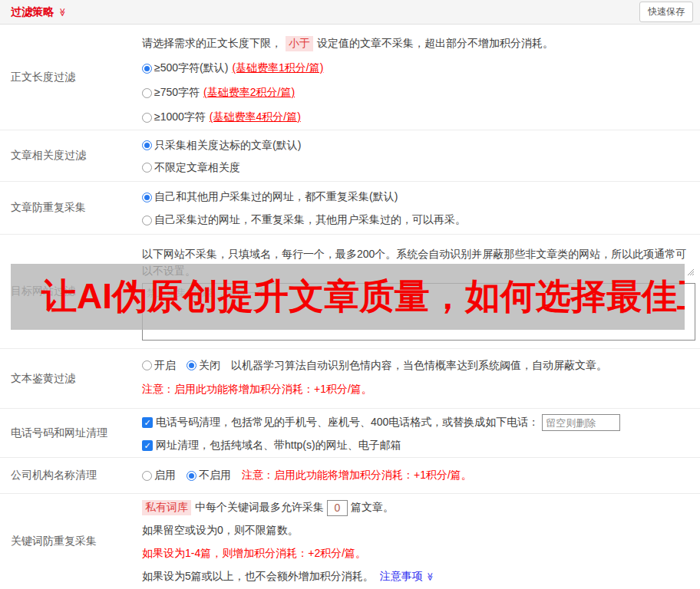 This screenshot has height=589, width=700. Describe the element at coordinates (32, 12) in the screenshot. I see `page-title: 过滤策略` at that location.